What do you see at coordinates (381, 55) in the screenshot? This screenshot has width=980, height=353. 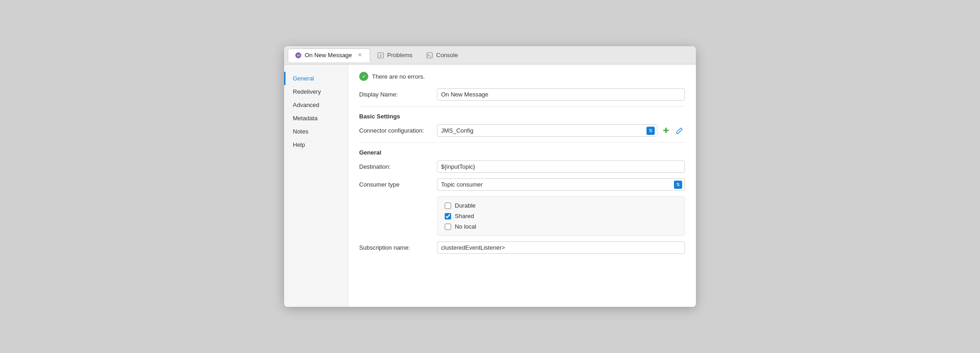 I see `problems-icon` at bounding box center [381, 55].